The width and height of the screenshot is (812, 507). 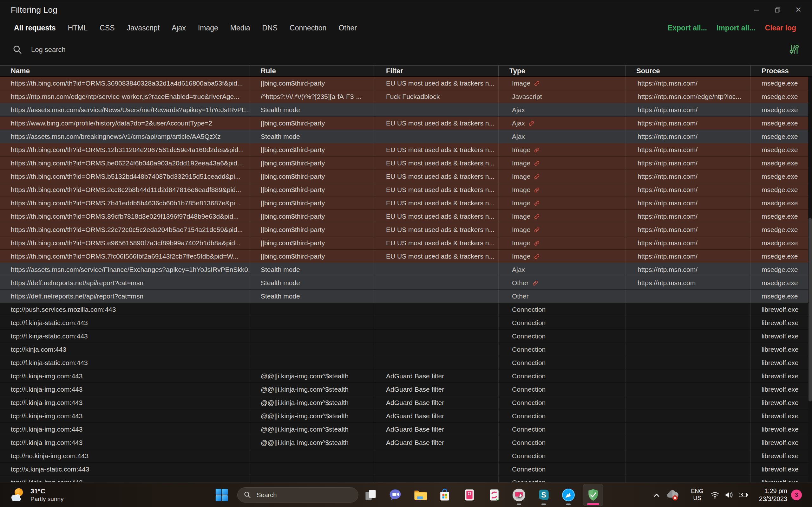 I want to click on tray-overflow-chevron, so click(x=657, y=496).